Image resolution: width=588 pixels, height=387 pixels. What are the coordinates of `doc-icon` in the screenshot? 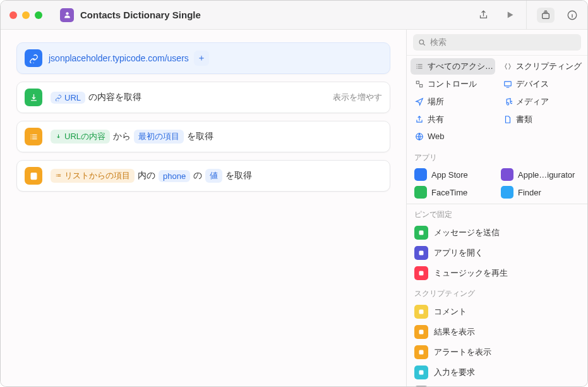 It's located at (508, 120).